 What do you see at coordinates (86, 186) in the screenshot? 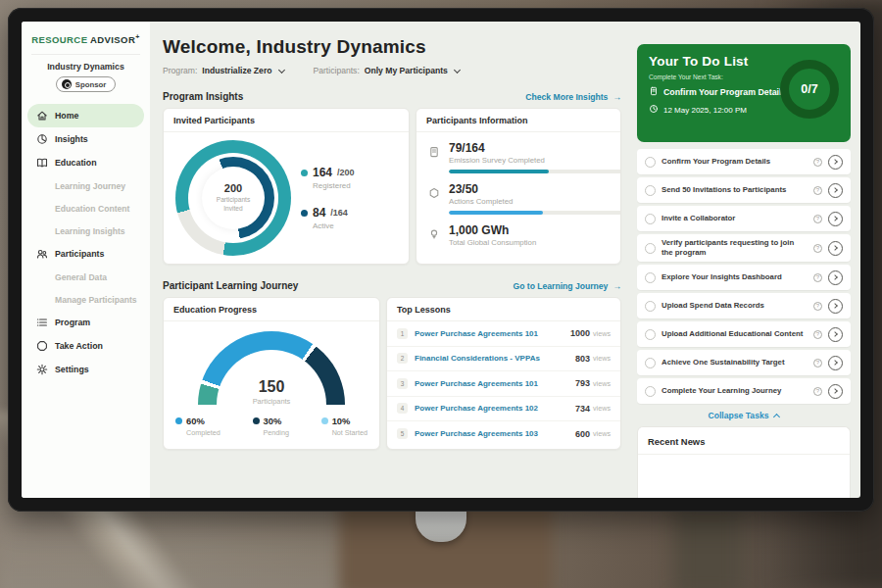
I see `sidebar-item-learning-journey: Learning Journey` at bounding box center [86, 186].